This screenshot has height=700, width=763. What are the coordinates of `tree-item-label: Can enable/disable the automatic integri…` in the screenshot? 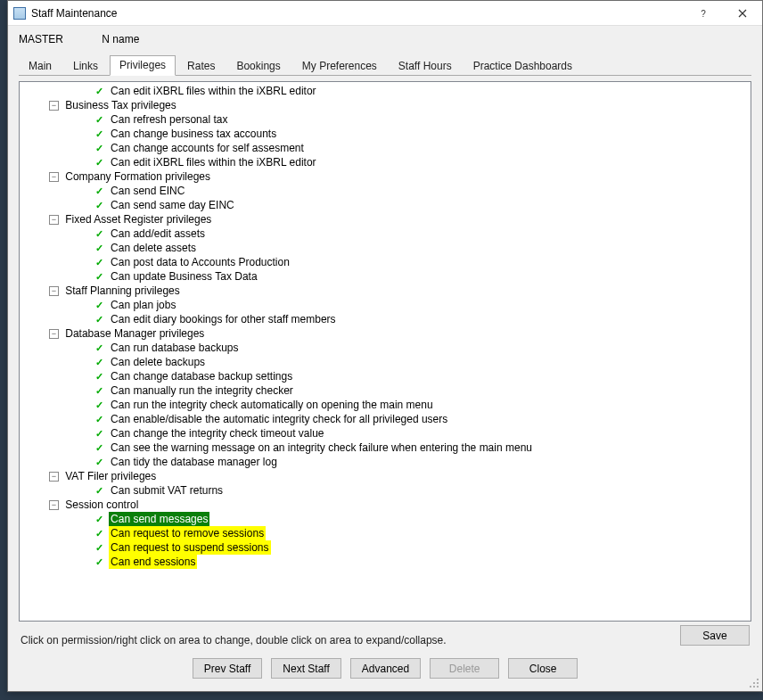 It's located at (279, 419).